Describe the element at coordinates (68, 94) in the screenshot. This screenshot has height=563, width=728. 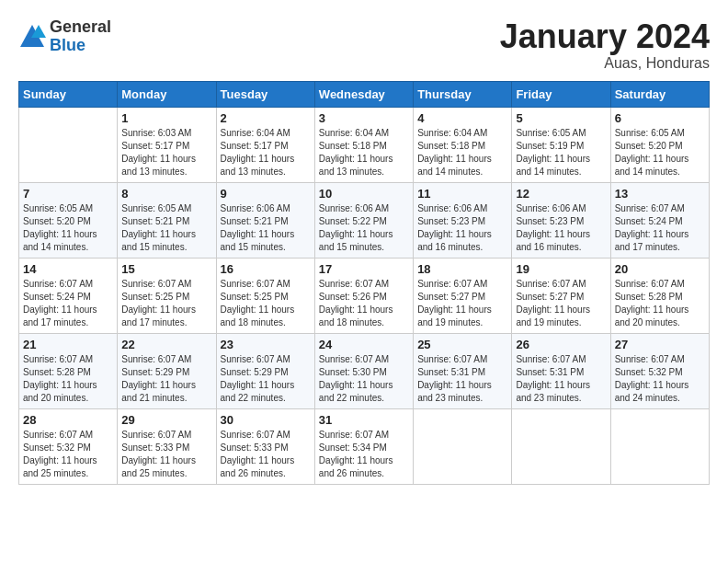
I see `header-day: Sunday` at that location.